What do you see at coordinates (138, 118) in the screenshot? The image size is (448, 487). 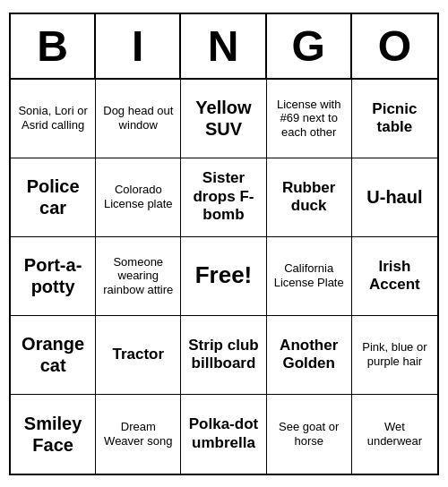 I see `cell-text-1: Dog head out window` at bounding box center [138, 118].